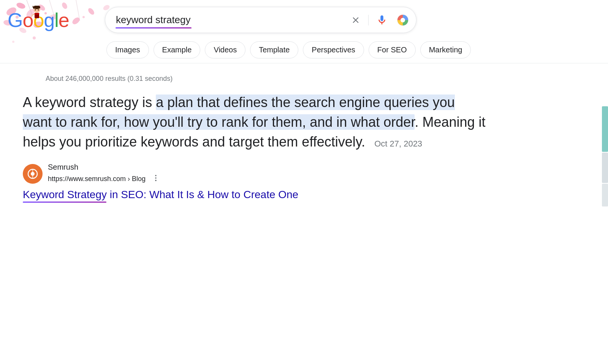 The image size is (608, 364). I want to click on snippet-date: Oct 27, 2023, so click(398, 143).